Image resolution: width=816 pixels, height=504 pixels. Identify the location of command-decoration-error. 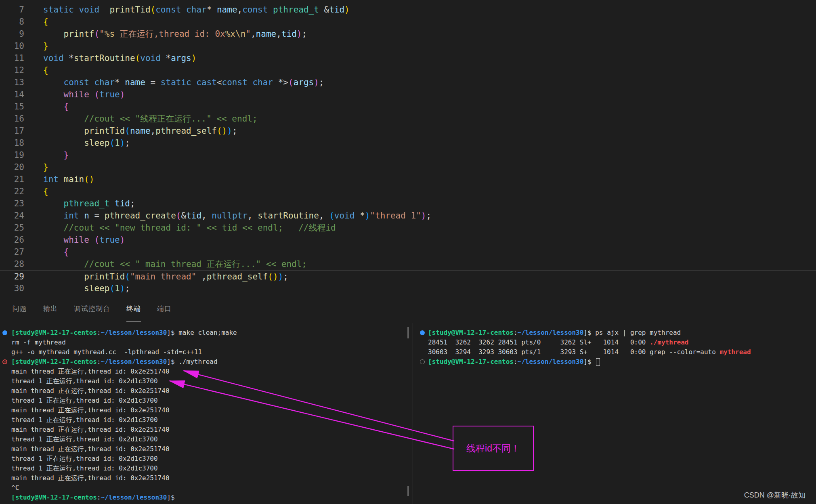
(5, 362).